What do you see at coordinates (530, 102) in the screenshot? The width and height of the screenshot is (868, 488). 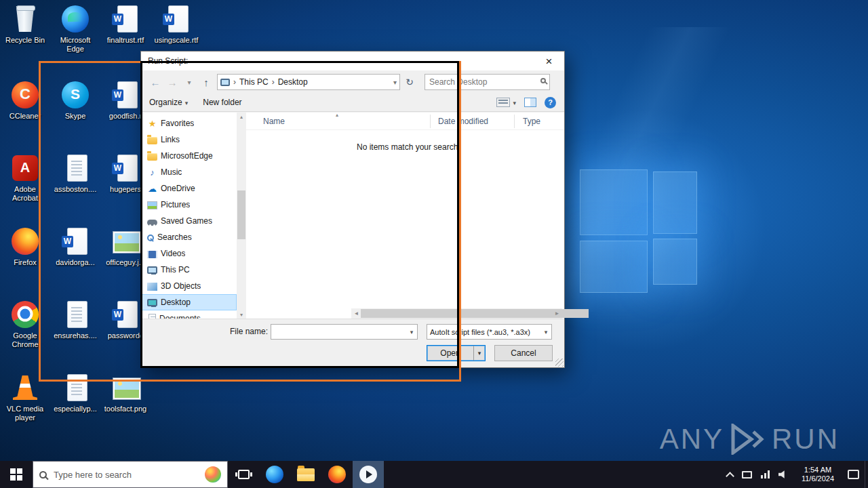 I see `preview-pane-icon` at bounding box center [530, 102].